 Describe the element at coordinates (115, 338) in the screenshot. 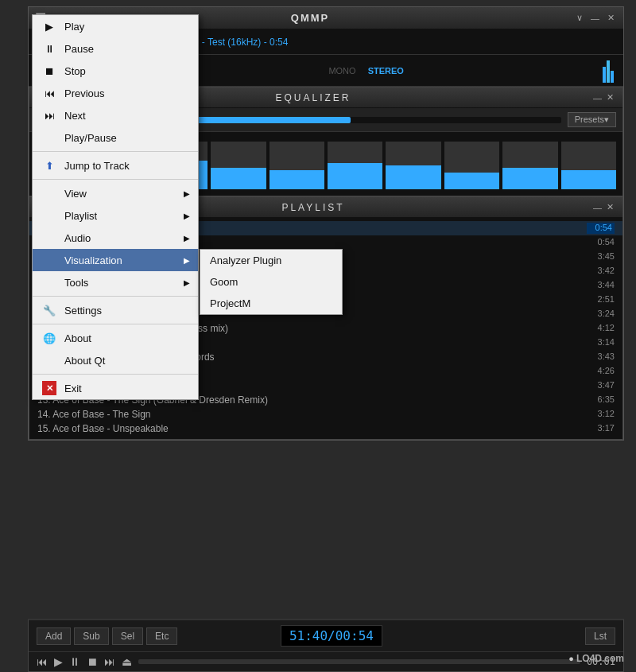

I see `menu-item-about: 🌐About` at that location.